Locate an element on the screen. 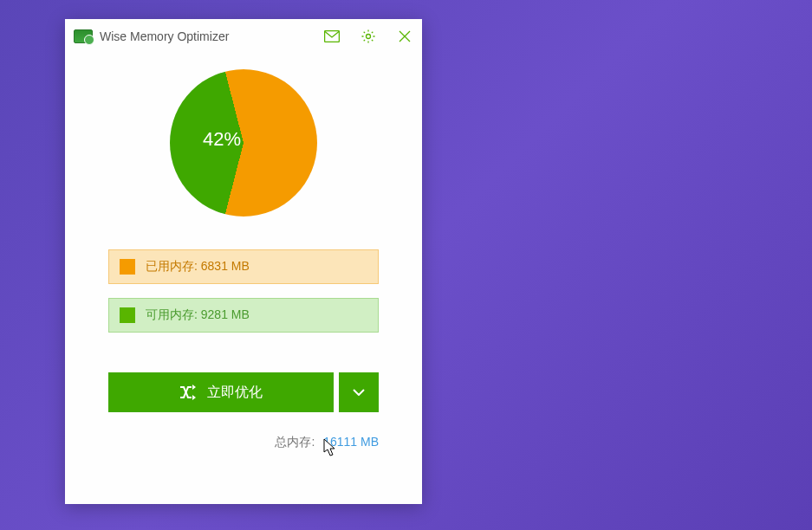 This screenshot has height=530, width=812. close-icon is located at coordinates (405, 36).